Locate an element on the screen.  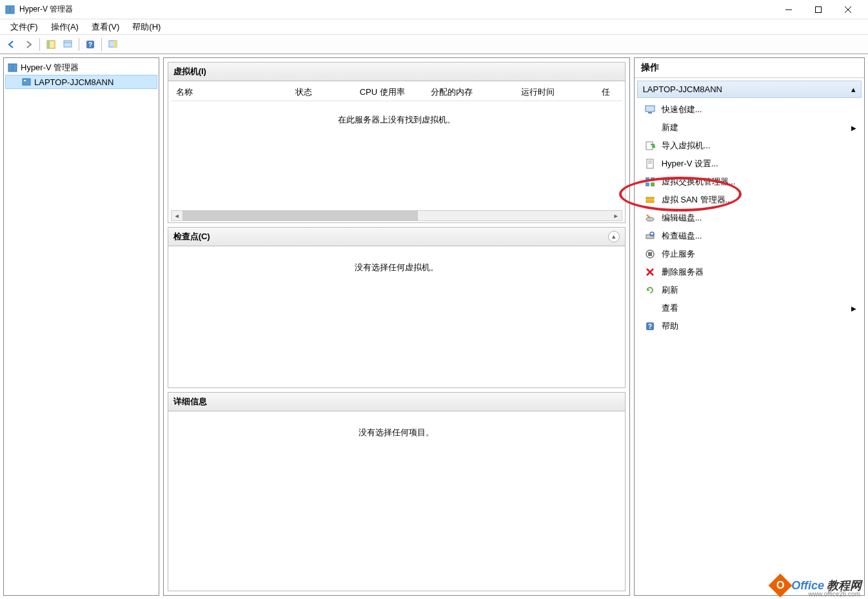
watermark-brand1: Office is located at coordinates (807, 585).